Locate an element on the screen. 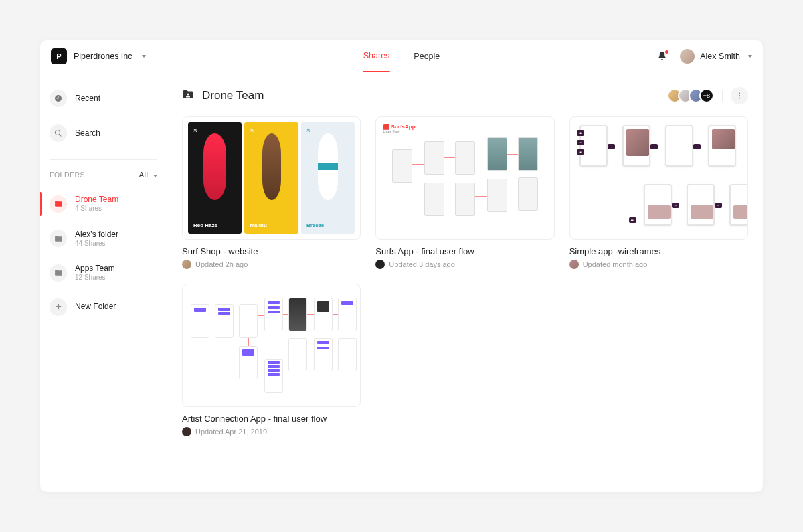 The image size is (803, 532). tab-people: People is located at coordinates (427, 56).